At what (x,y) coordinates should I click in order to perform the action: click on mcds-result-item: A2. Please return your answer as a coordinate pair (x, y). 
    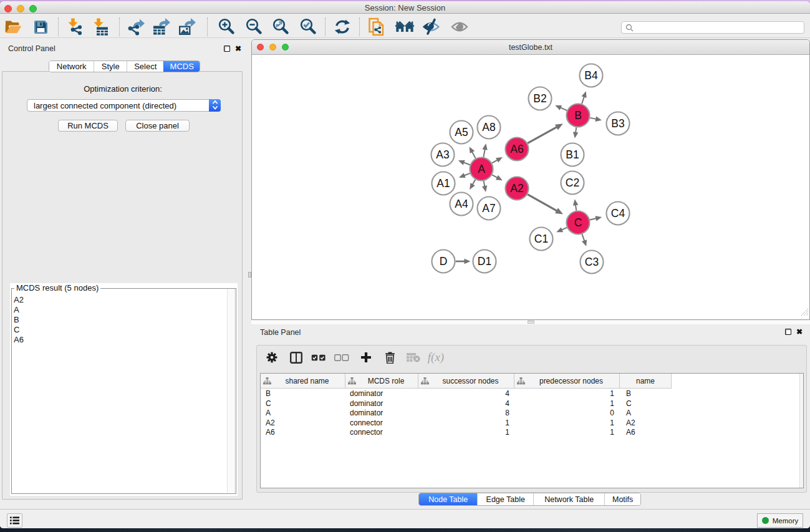
    Looking at the image, I should click on (19, 300).